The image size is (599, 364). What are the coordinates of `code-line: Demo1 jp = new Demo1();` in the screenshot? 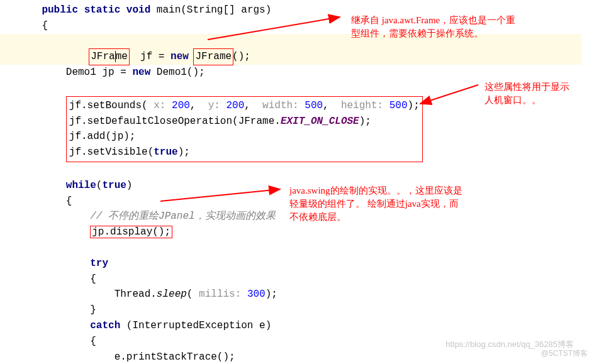 It's located at (308, 73).